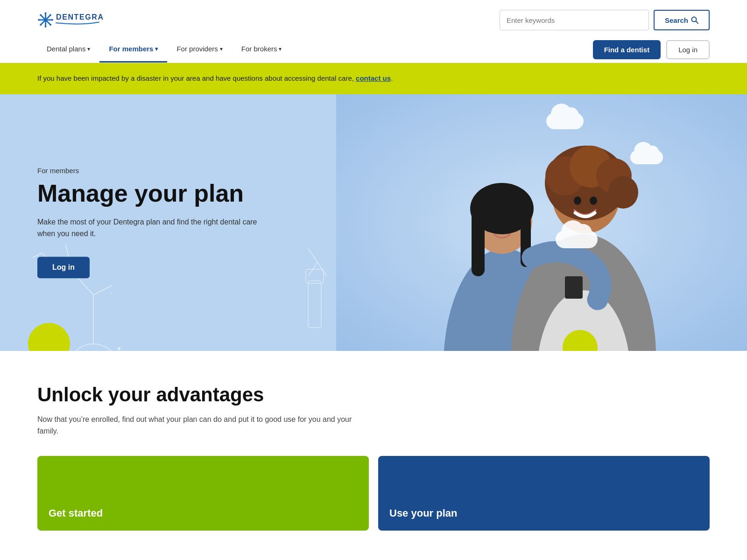  I want to click on alert-text: If you have been impacted by a disaster …, so click(197, 78).